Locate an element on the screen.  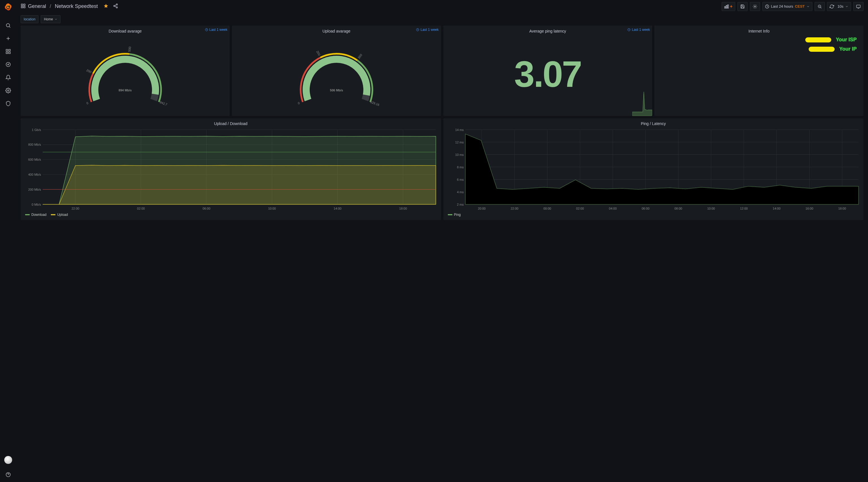
info-row-ip: Your IP is located at coordinates (759, 49).